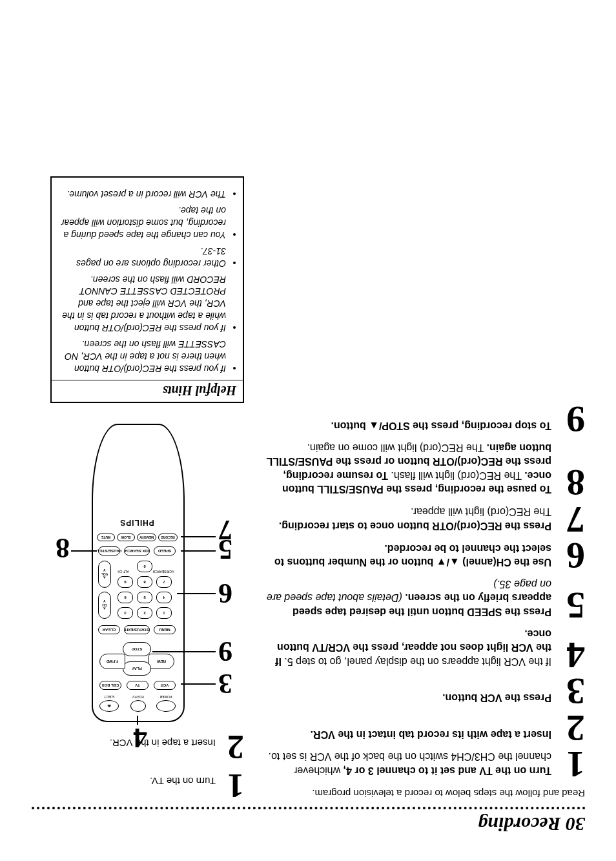 The height and width of the screenshot is (861, 616). I want to click on num-9: 9, so click(125, 582).